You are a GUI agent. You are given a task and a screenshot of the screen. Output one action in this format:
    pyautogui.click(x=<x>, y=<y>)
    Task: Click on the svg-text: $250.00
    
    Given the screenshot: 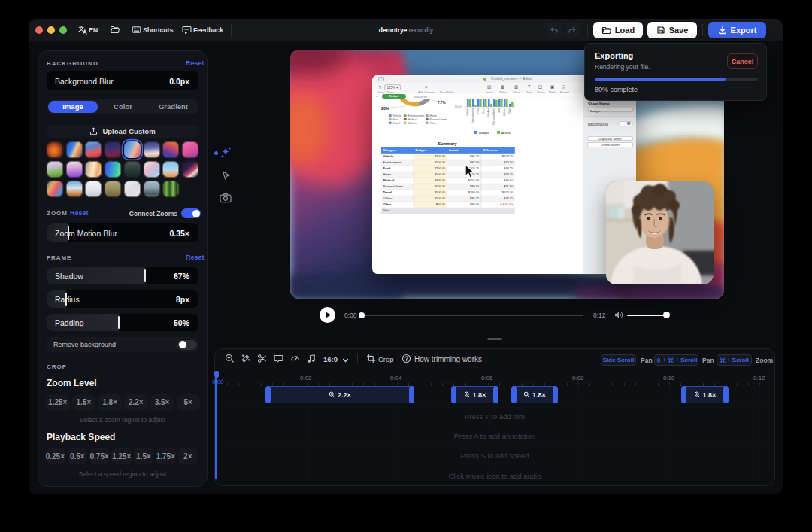 What is the action you would take?
    pyautogui.click(x=441, y=169)
    